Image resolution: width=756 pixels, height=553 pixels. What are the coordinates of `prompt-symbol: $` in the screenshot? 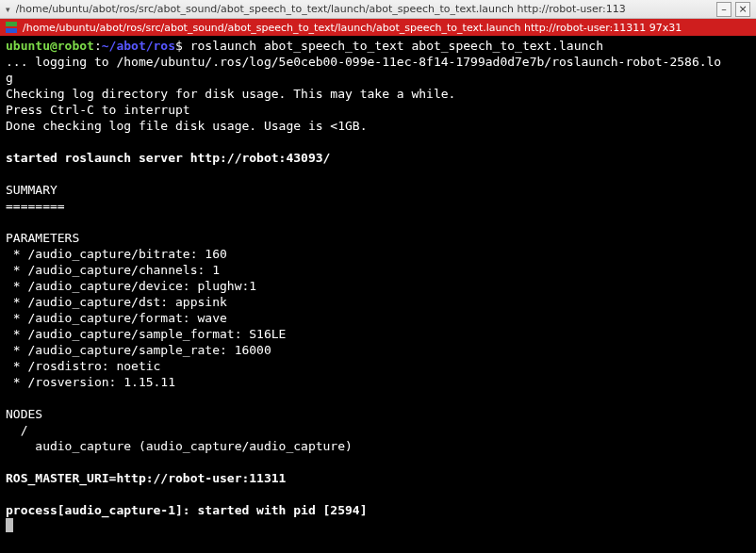 It's located at (179, 45).